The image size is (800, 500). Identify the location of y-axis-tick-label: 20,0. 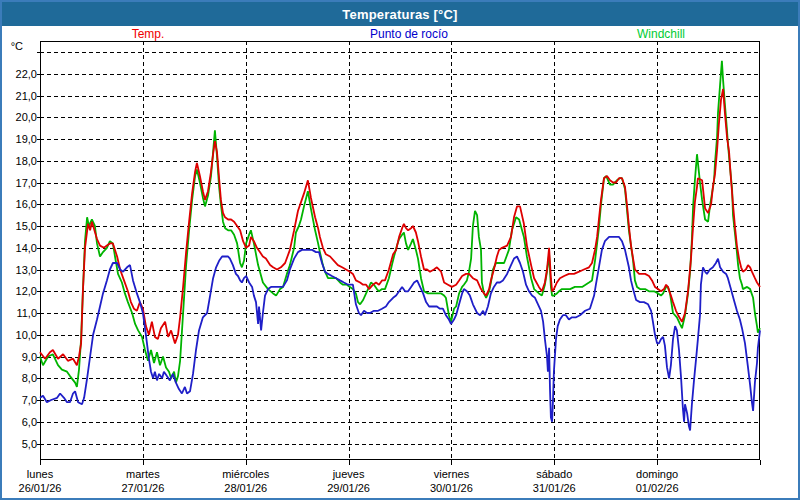
(26, 117).